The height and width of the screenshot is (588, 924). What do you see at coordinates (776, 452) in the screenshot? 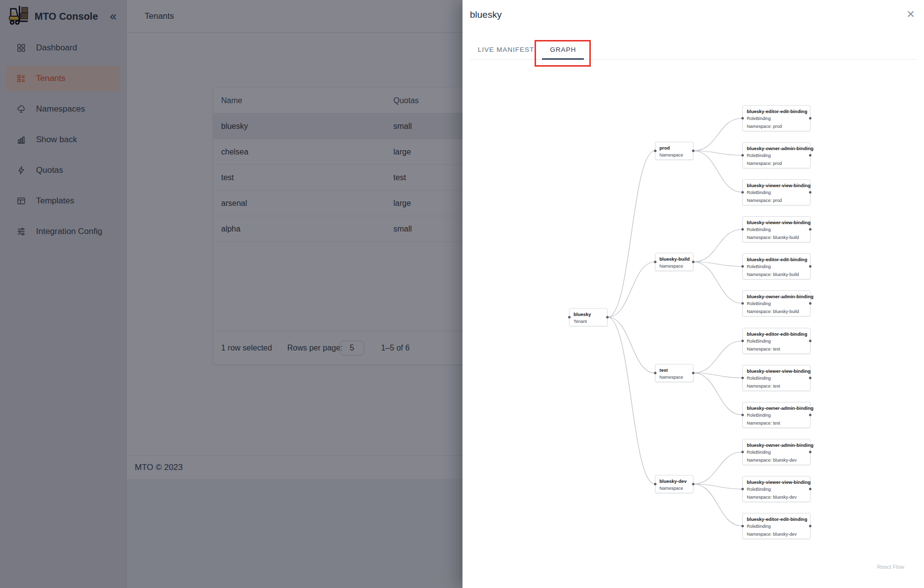
I see `graph-node-rb-10: bluesky-owner-admin-bindingRoleBindingNa…` at bounding box center [776, 452].